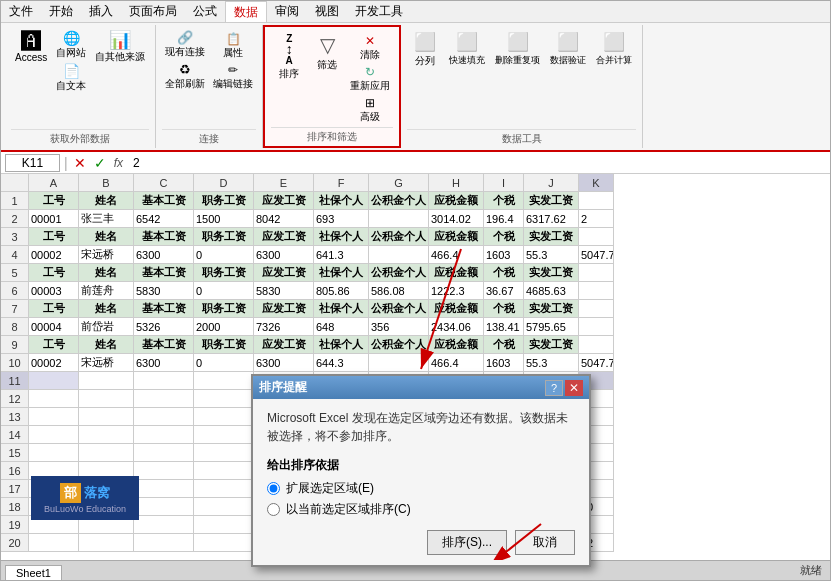 Image resolution: width=831 pixels, height=581 pixels. What do you see at coordinates (416, 291) in the screenshot?
I see `table-row: 6 00003 前莲舟 5830 0 5830 805.86 586.08 12…` at bounding box center [416, 291].